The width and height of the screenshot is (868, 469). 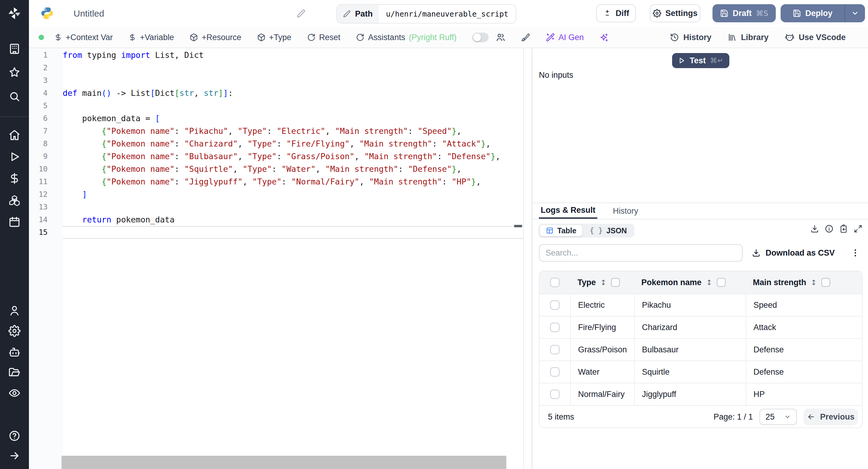 What do you see at coordinates (701, 61) in the screenshot?
I see `test-button: Test ⌘↵` at bounding box center [701, 61].